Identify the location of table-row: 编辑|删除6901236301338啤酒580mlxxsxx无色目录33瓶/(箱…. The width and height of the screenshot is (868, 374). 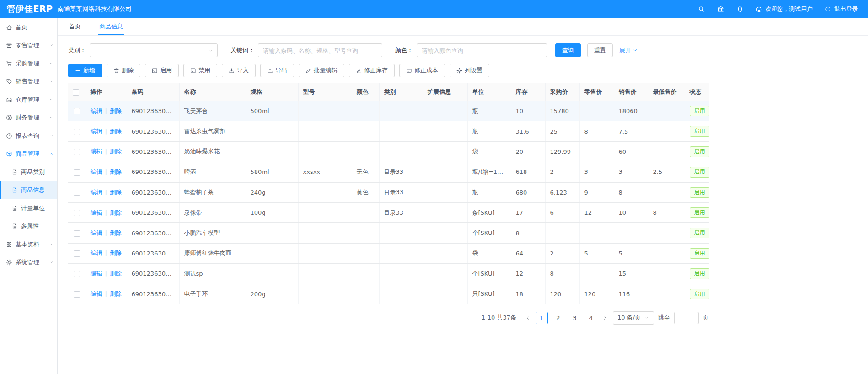
(389, 172).